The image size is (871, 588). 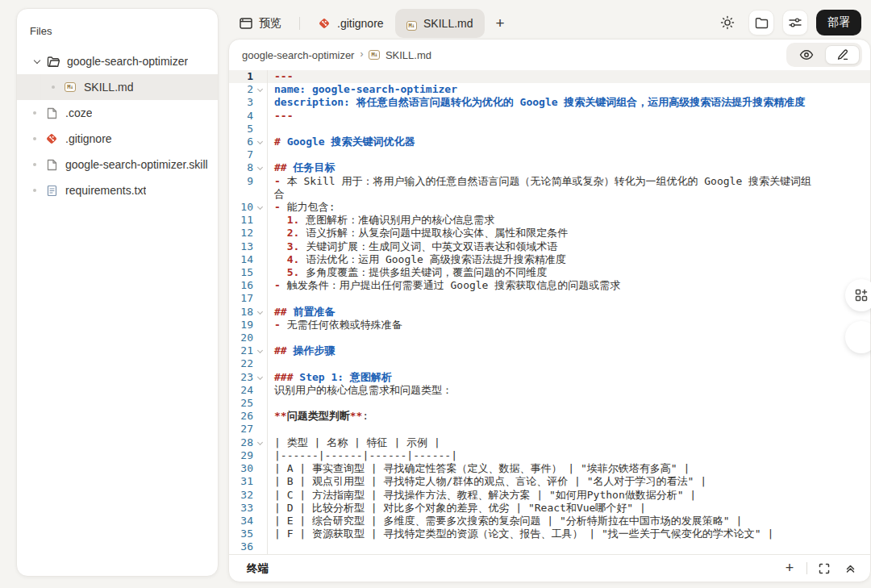 What do you see at coordinates (118, 165) in the screenshot?
I see `tree-item-skill-file: google-search-optimizer.skill` at bounding box center [118, 165].